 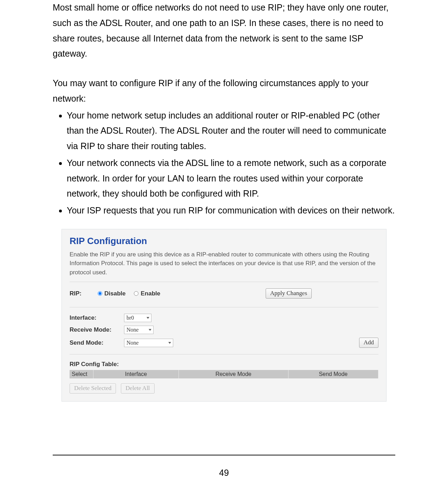 What do you see at coordinates (136, 293) in the screenshot?
I see `rip-enable-radio` at bounding box center [136, 293].